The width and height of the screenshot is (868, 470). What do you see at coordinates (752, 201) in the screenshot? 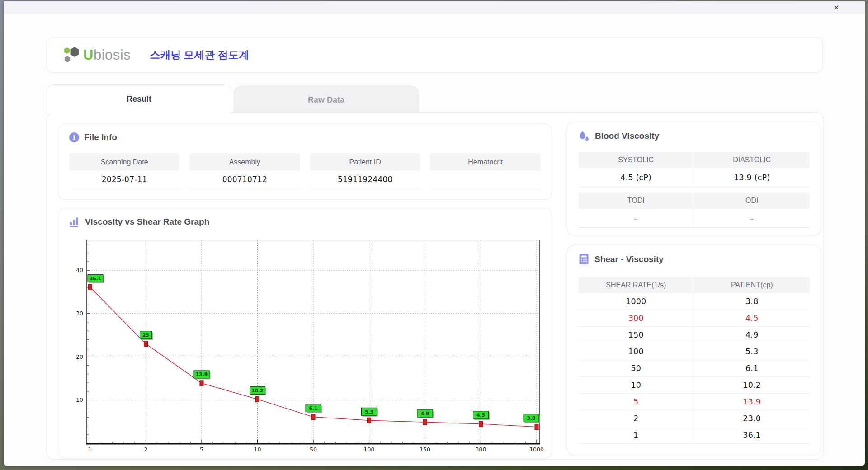
I see `blood-viscosity-label: ODI` at bounding box center [752, 201].